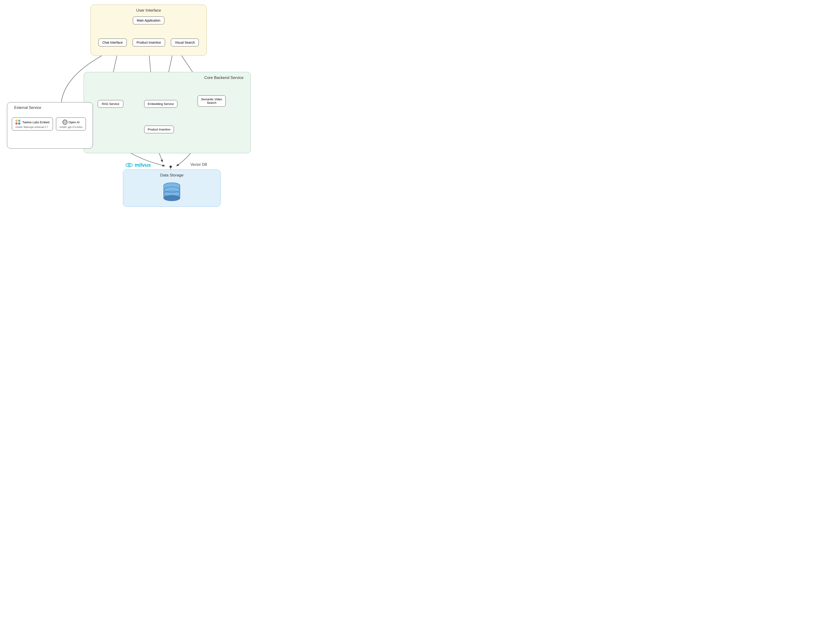 The image size is (840, 632). I want to click on twelvelabs-service: Twelve Labs Embed model: Marengo-retriev…, so click(32, 124).